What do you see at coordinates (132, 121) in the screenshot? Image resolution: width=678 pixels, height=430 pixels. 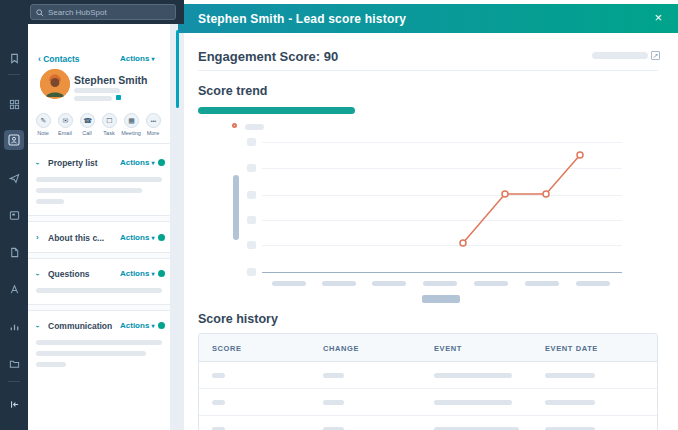 I see `meeting-icon: ▦` at bounding box center [132, 121].